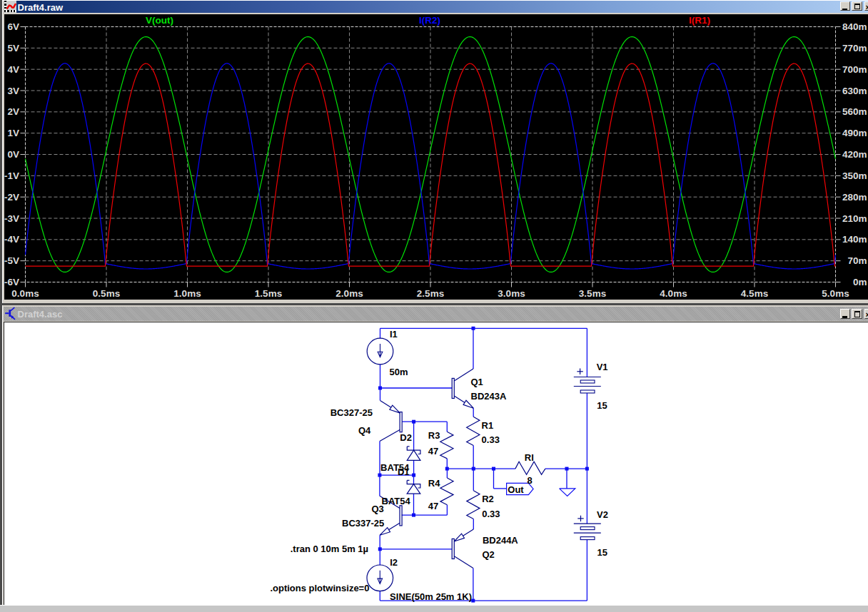 This screenshot has width=868, height=612. I want to click on svg-text: I1, so click(394, 334).